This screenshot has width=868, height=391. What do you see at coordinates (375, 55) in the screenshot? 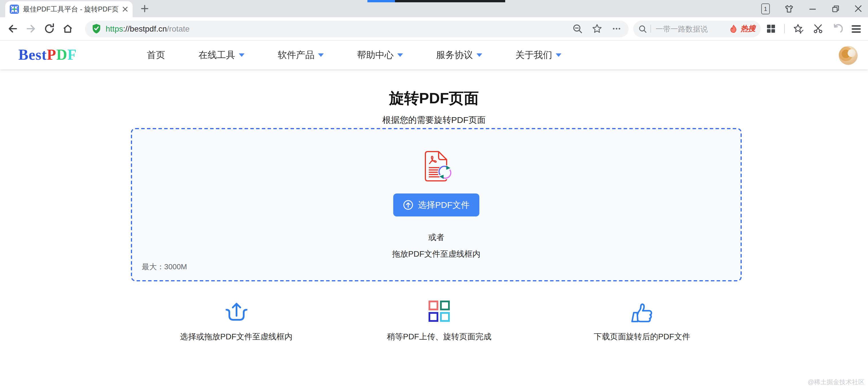
I see `nav-label: 帮助中心` at bounding box center [375, 55].